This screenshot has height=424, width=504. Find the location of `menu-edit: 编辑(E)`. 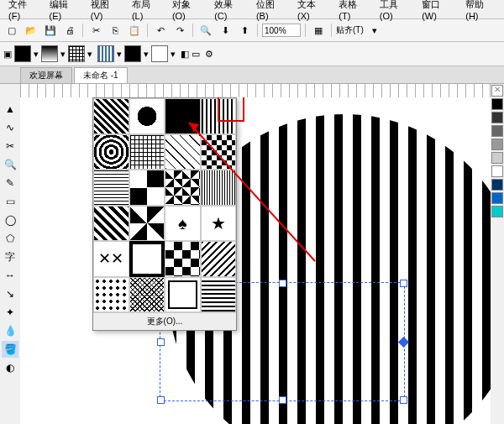

menu-edit: 编辑(E) is located at coordinates (64, 11).